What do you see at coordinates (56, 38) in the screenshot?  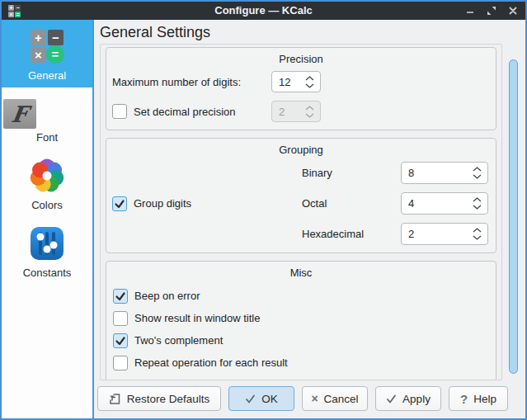 I see `calc-minus-tile: −` at bounding box center [56, 38].